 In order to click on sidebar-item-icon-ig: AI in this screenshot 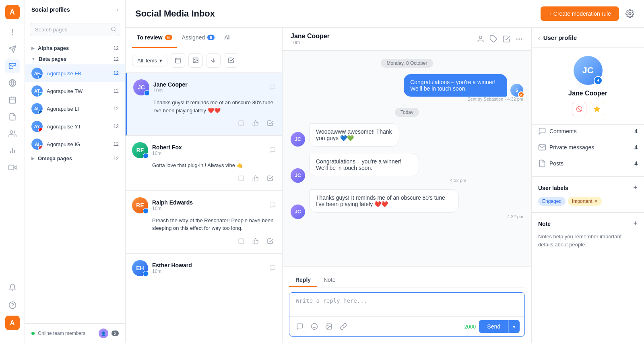, I will do `click(37, 144)`.